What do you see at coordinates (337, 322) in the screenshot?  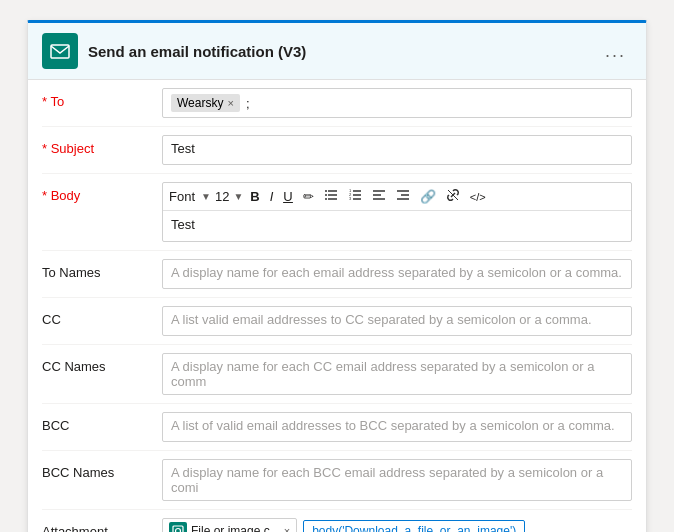 I see `cc-row: CC A list valid email addresses to CC se…` at bounding box center [337, 322].